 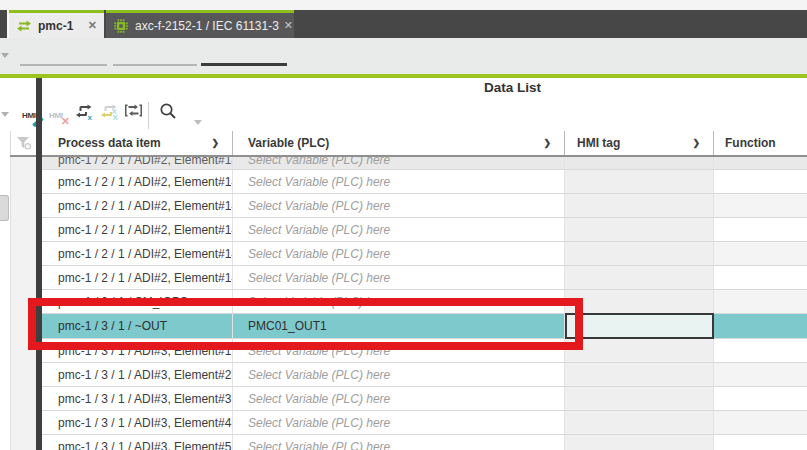 I want to click on overflow-caret-icon, so click(x=5, y=56).